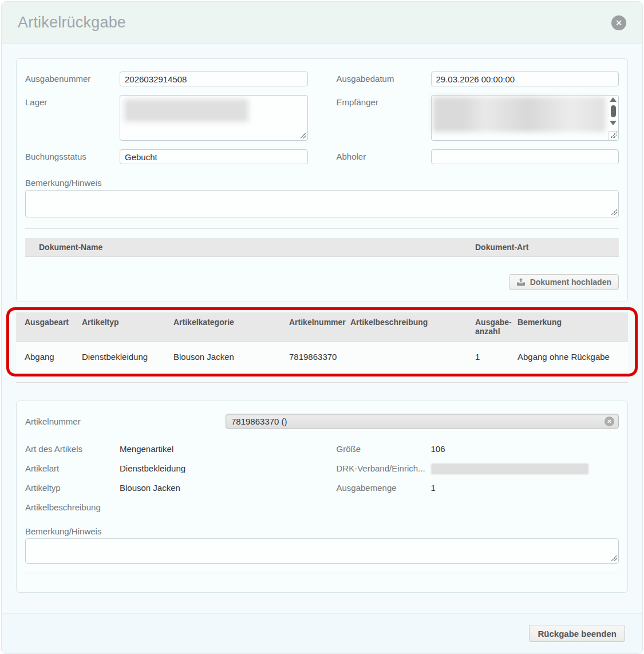 The height and width of the screenshot is (654, 644). Describe the element at coordinates (614, 136) in the screenshot. I see `resize-corner` at that location.